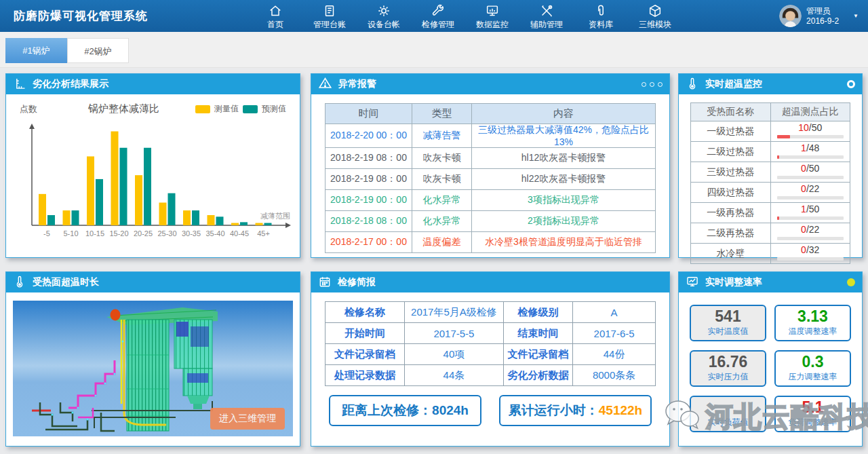 Image resolution: width=868 pixels, height=454 pixels. I want to click on warning-icon, so click(326, 84).